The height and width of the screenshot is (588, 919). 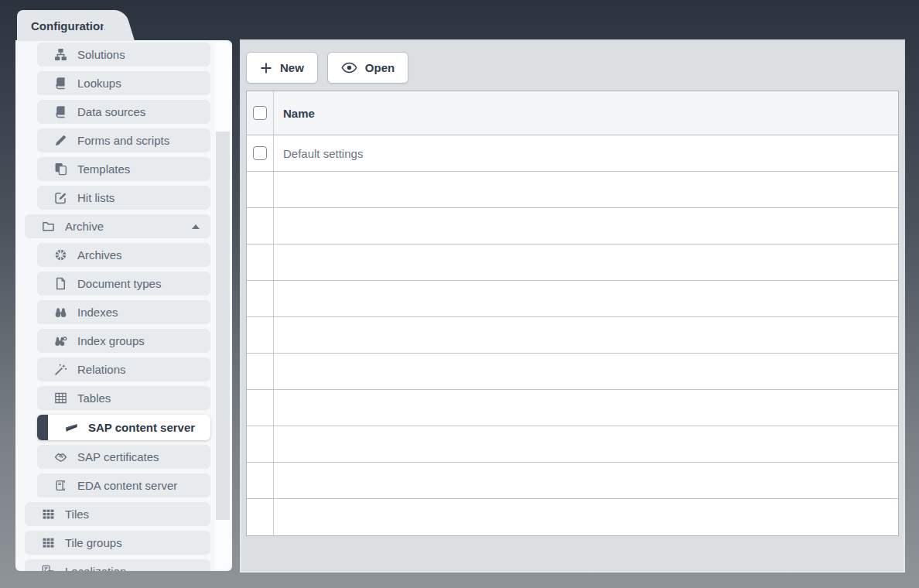 I want to click on open-button: Open, so click(x=368, y=68).